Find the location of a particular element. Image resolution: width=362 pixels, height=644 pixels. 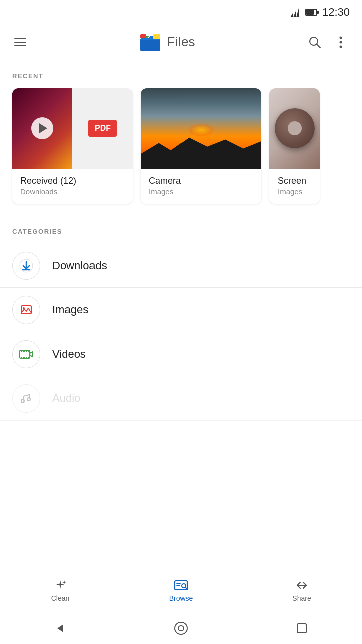

home-button is located at coordinates (181, 628).